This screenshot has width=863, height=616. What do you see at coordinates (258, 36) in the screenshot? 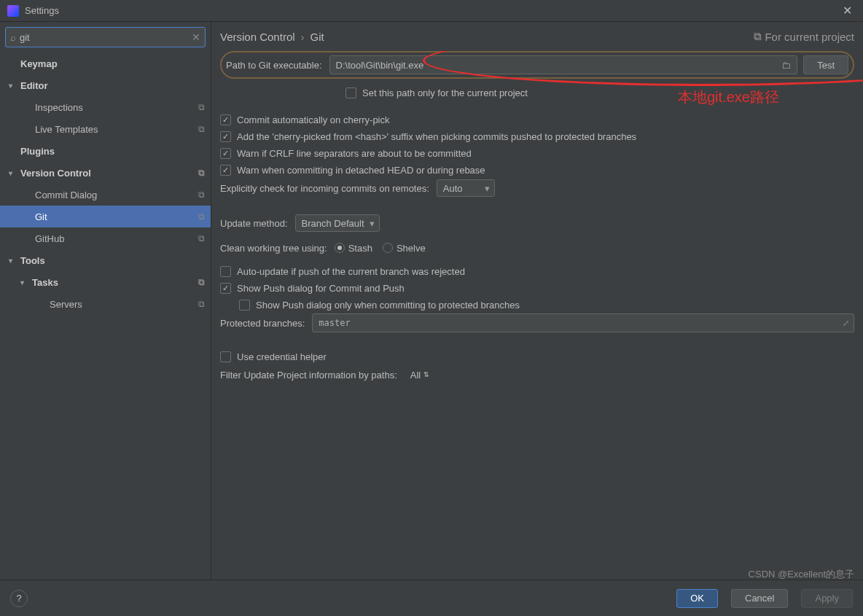
I see `breadcrumb-root: Version Control` at bounding box center [258, 36].